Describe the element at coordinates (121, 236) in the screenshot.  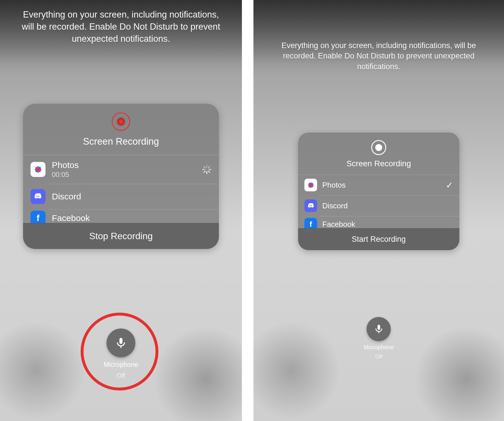
I see `stop-recording-button: Stop Recording` at that location.